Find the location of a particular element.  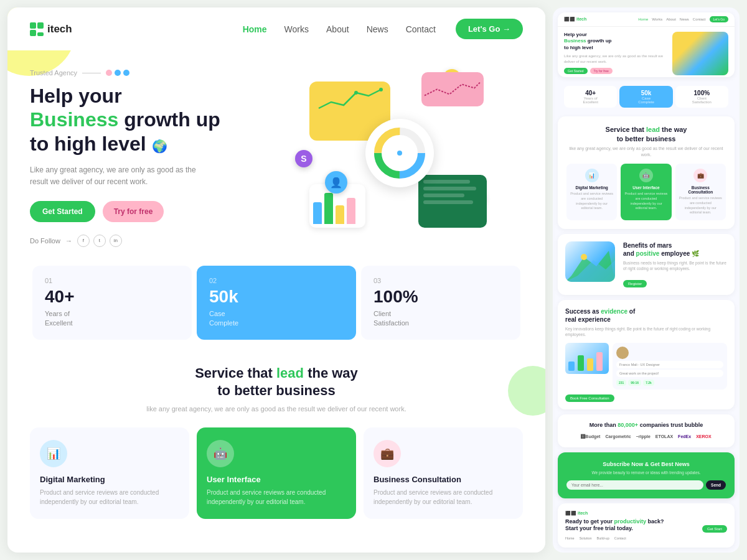

hero-title-line3: to high level is located at coordinates (91, 144).